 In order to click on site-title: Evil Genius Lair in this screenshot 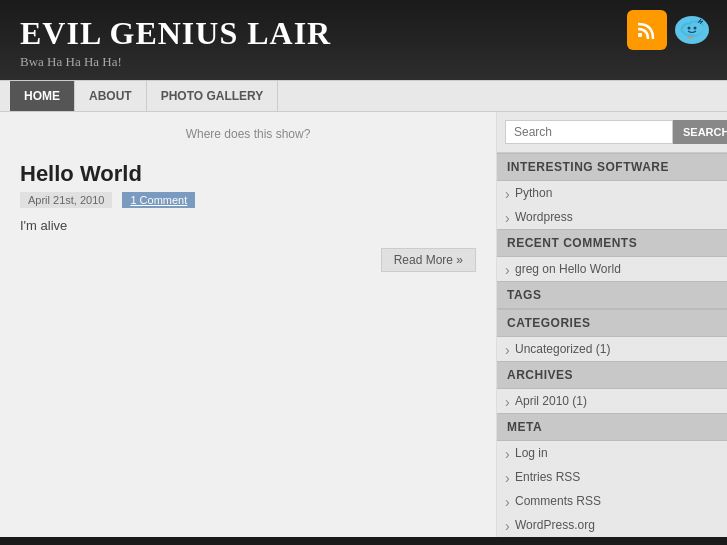, I will do `click(364, 34)`.